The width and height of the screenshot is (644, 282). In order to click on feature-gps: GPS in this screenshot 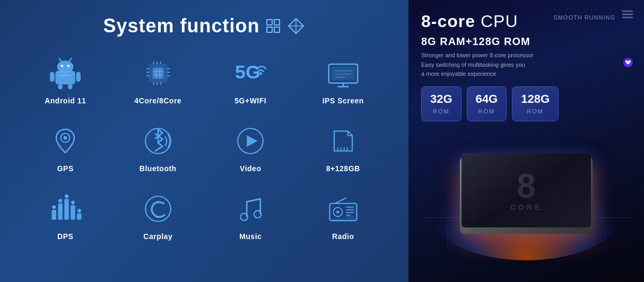, I will do `click(66, 147)`.